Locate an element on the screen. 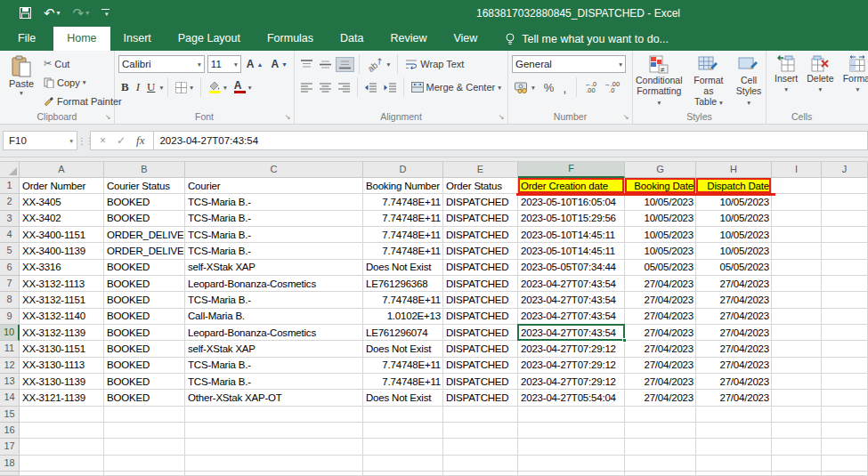  redo-button: ↷▾ is located at coordinates (82, 12).